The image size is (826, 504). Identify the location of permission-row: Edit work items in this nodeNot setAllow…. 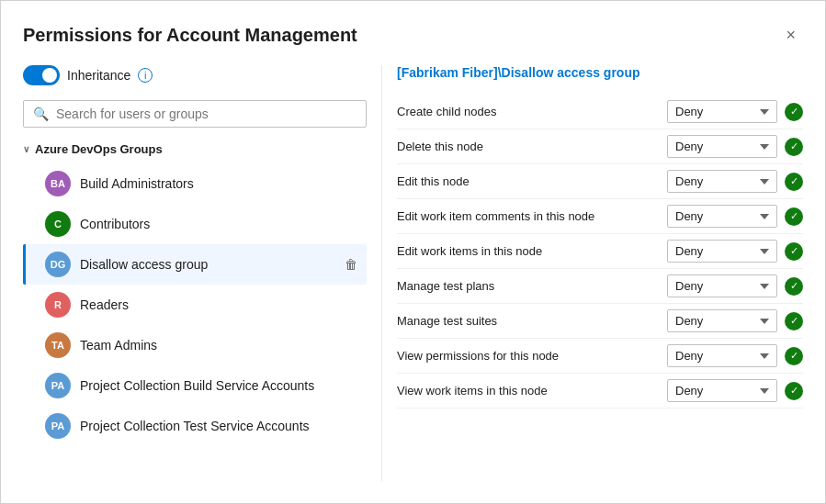
(600, 252).